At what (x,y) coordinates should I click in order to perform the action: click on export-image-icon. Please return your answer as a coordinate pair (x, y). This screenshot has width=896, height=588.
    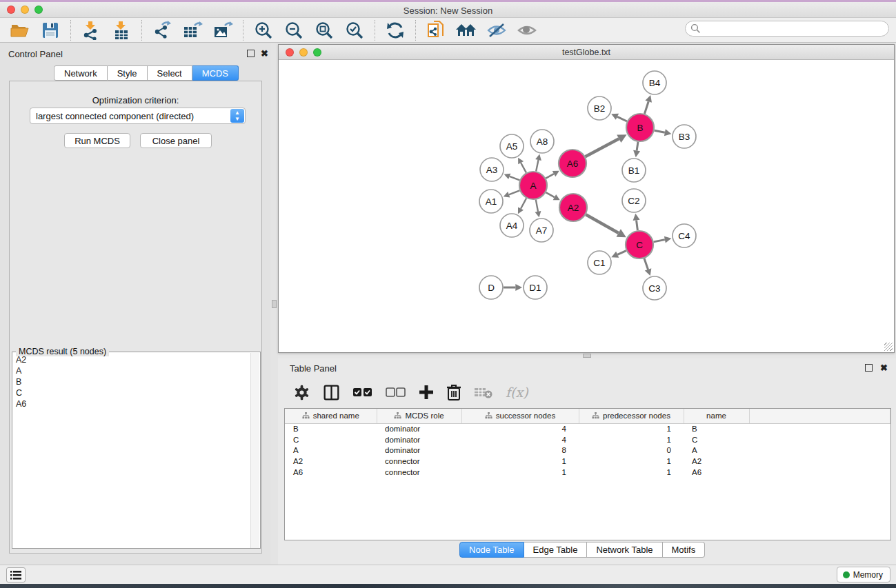
    Looking at the image, I should click on (223, 30).